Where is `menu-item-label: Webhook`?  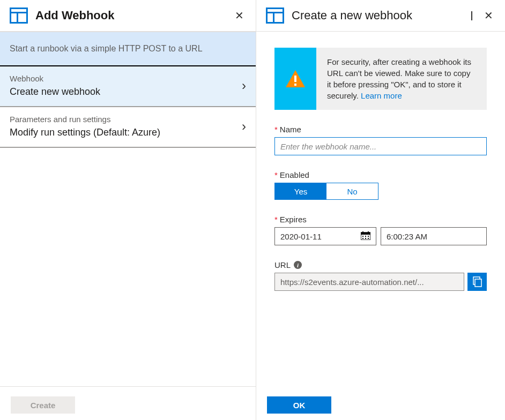
menu-item-label: Webhook is located at coordinates (125, 78).